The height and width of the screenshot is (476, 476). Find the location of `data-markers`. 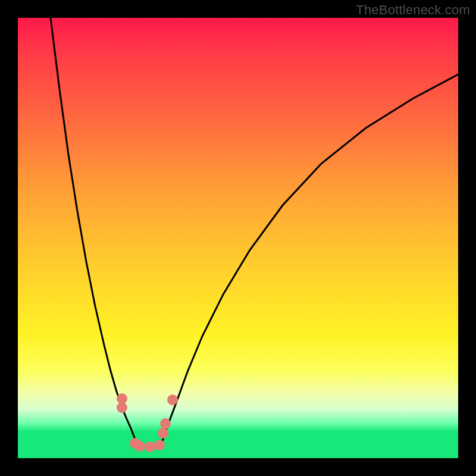

data-markers is located at coordinates (148, 422).